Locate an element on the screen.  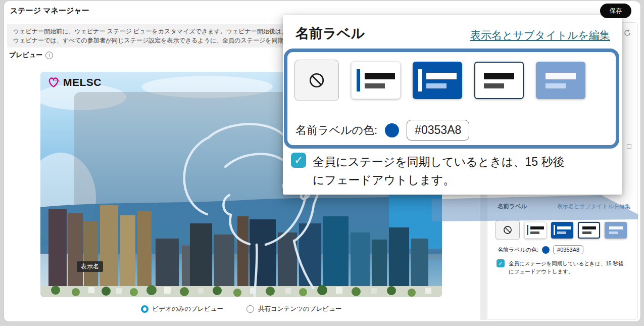
save-button: 保存 is located at coordinates (616, 11).